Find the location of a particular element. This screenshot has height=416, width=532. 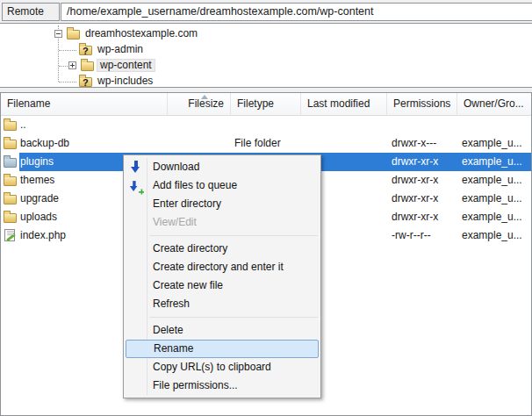

tree-item-label: wp-admin is located at coordinates (120, 49).